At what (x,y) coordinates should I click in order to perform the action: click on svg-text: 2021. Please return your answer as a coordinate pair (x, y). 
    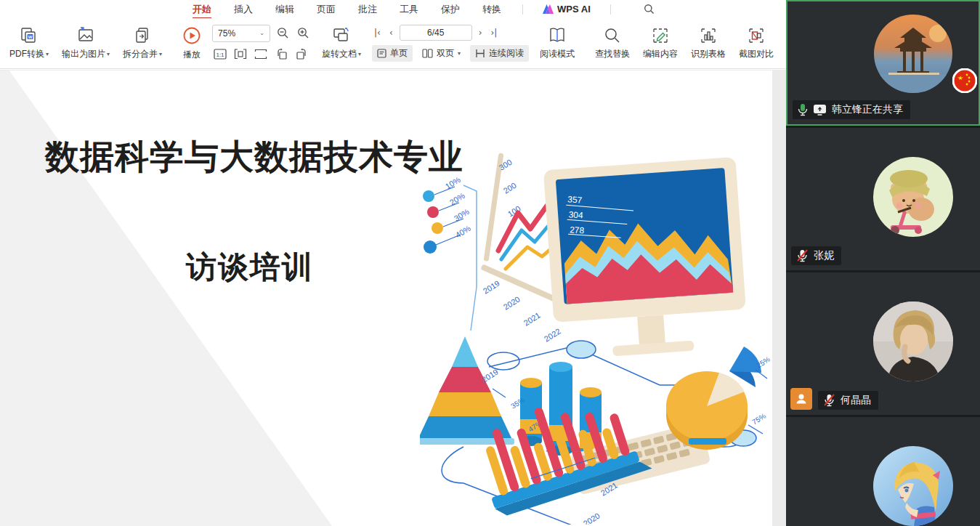
    Looking at the image, I should click on (532, 320).